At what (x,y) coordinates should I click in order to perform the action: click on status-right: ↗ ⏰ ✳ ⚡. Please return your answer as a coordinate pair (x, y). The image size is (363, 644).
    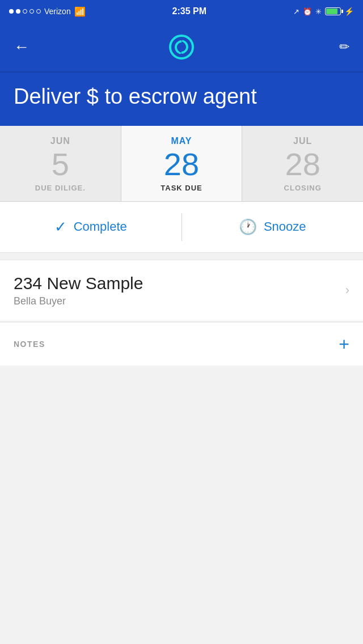
    Looking at the image, I should click on (323, 11).